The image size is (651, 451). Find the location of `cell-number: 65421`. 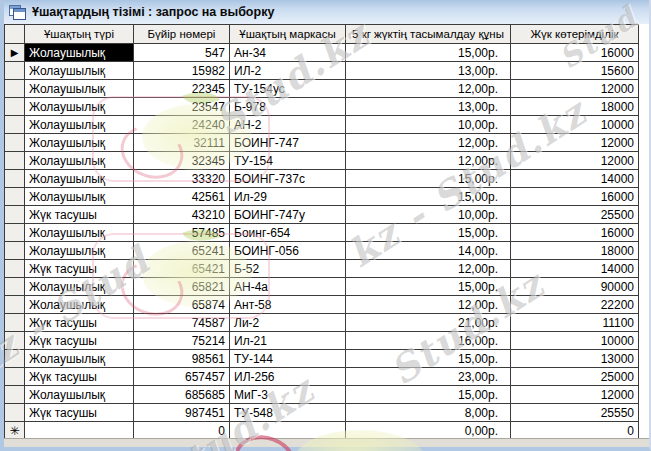

cell-number: 65421 is located at coordinates (182, 269).